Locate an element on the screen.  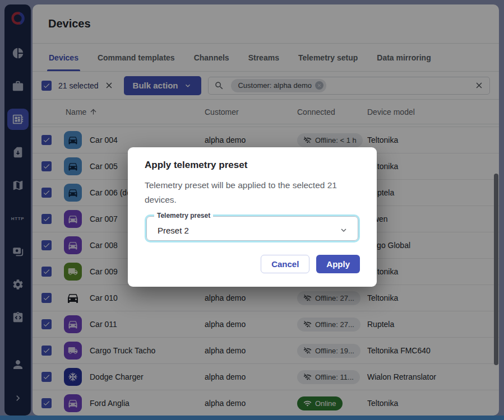
telemetry-preset-select-wrap: Telemetry preset Preset 2 is located at coordinates (252, 228).